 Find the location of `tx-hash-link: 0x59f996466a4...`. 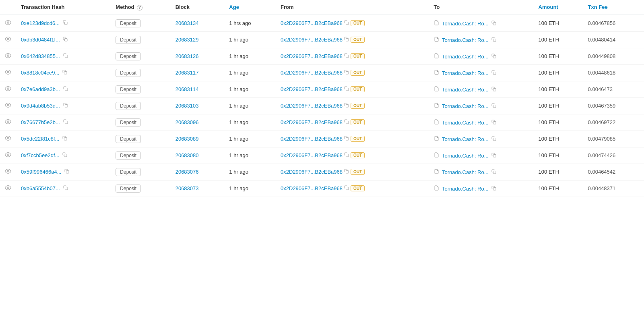

tx-hash-link: 0x59f996466a4... is located at coordinates (41, 172).